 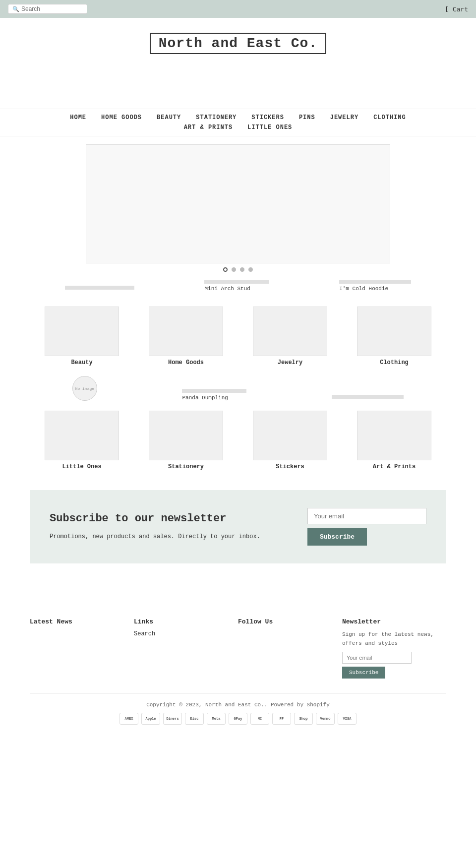 I want to click on cat-img-little-ones, so click(x=82, y=435).